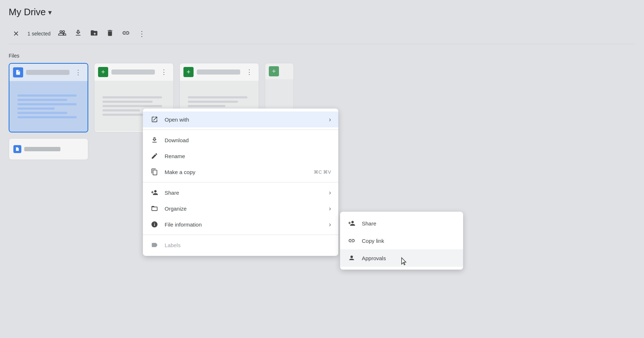 This screenshot has width=644, height=338. What do you see at coordinates (244, 224) in the screenshot?
I see `menu-item-file-info-label: File information` at bounding box center [244, 224].